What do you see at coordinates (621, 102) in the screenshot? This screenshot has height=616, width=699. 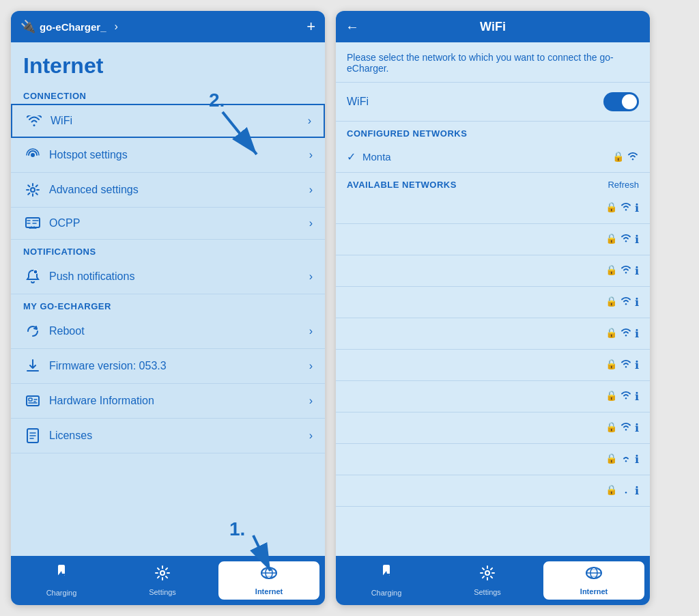 I see `wifi-toggle-switch` at bounding box center [621, 102].